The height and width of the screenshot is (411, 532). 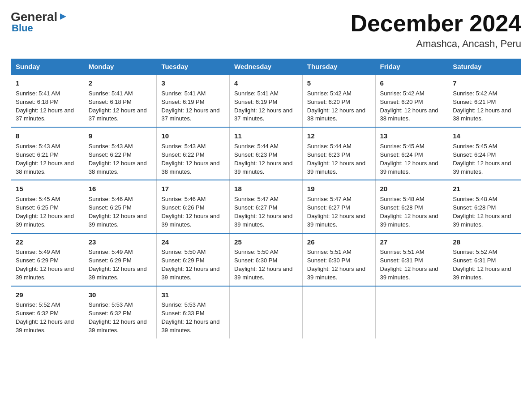 I want to click on calendar-cell: 24Sunrise: 5:50 AMSunset: 6:29 PMDayligh…, so click(x=193, y=260).